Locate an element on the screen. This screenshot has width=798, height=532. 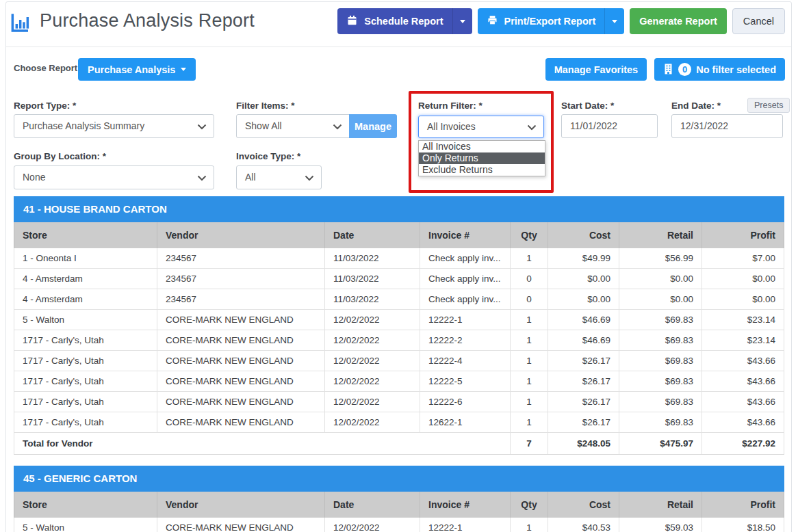
report-type-select: Purchase Analysis Summary is located at coordinates (114, 126).